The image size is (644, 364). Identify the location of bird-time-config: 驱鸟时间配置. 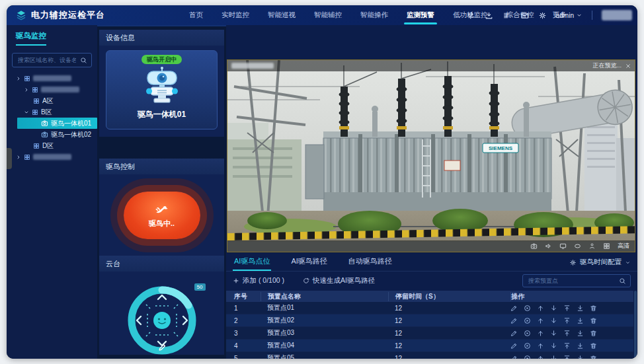
(600, 264).